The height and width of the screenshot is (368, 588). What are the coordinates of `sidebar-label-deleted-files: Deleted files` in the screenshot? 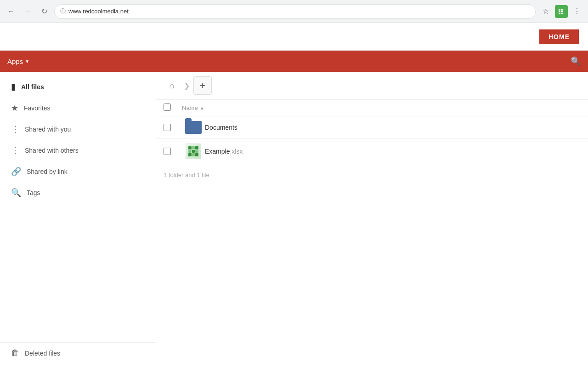 It's located at (42, 353).